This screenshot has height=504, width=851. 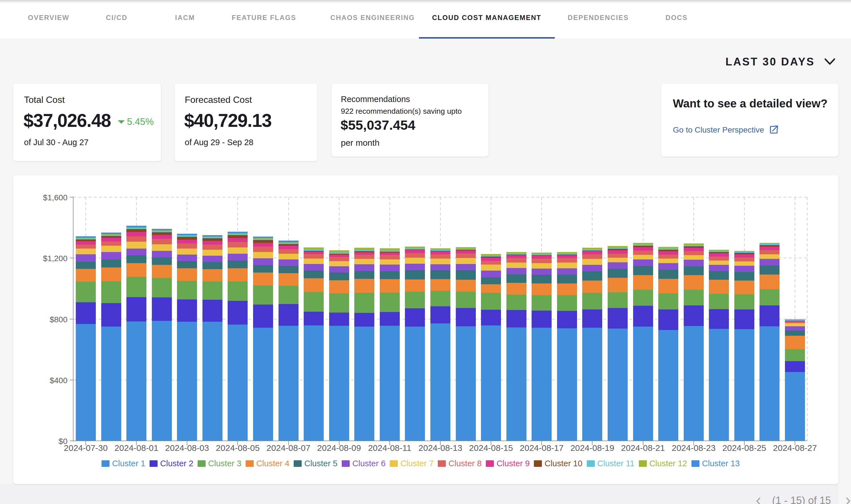 I want to click on svg-text: 2024-07-30, so click(x=86, y=448).